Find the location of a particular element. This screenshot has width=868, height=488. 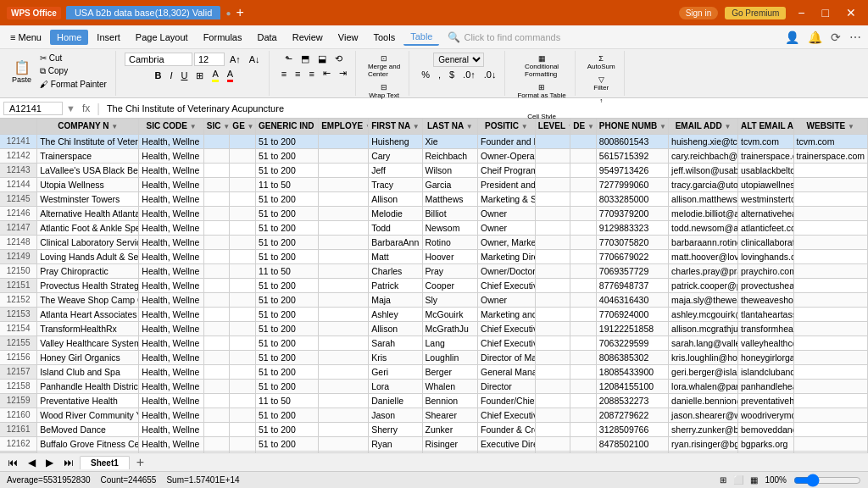

col-header-dep: DE ▼ is located at coordinates (583, 126).